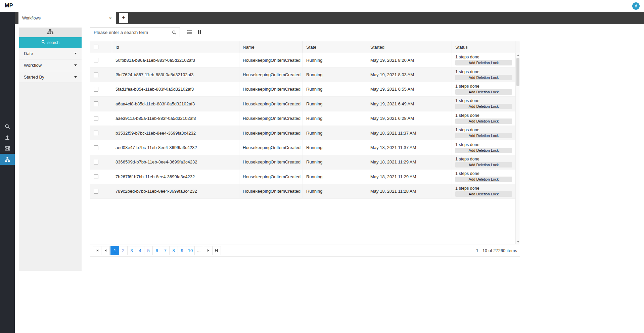 The height and width of the screenshot is (333, 644). Describe the element at coordinates (208, 250) in the screenshot. I see `next-page-icon` at that location.